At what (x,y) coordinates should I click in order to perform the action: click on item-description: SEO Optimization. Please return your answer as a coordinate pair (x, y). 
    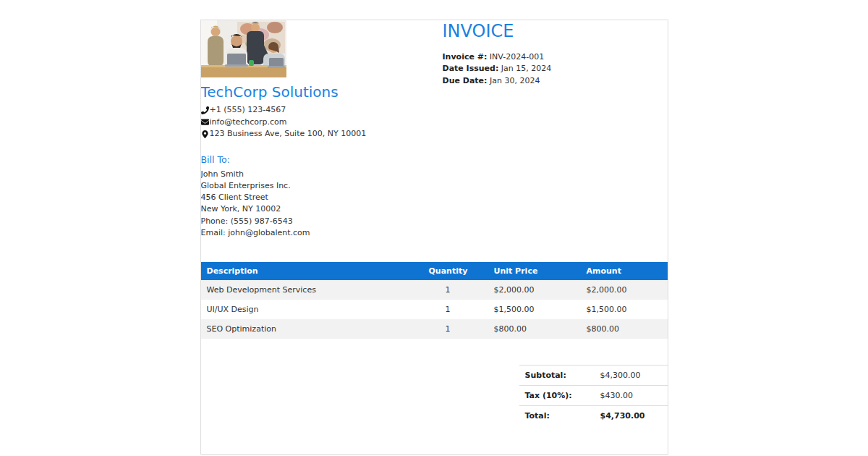
    Looking at the image, I should click on (312, 329).